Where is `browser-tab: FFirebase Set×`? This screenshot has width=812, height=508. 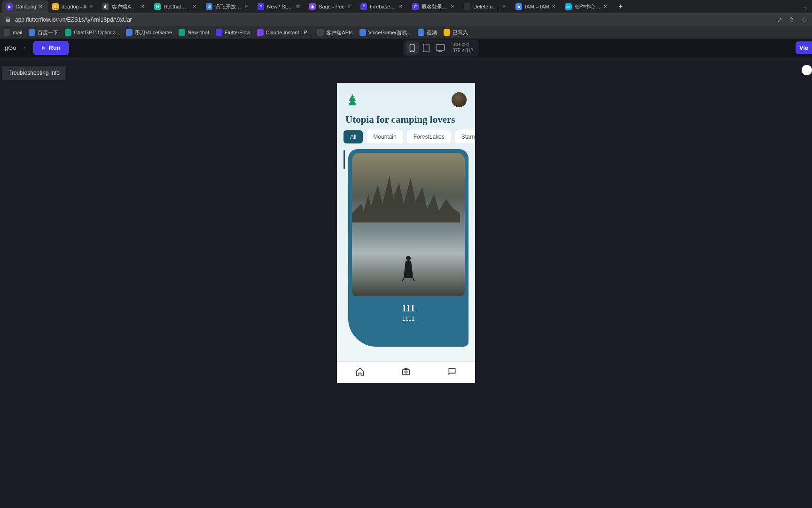 browser-tab: FFirebase Set× is located at coordinates (383, 7).